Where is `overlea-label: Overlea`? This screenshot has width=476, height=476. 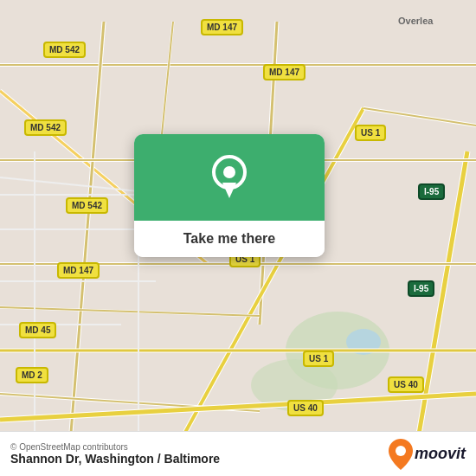 overlea-label: Overlea is located at coordinates (415, 21).